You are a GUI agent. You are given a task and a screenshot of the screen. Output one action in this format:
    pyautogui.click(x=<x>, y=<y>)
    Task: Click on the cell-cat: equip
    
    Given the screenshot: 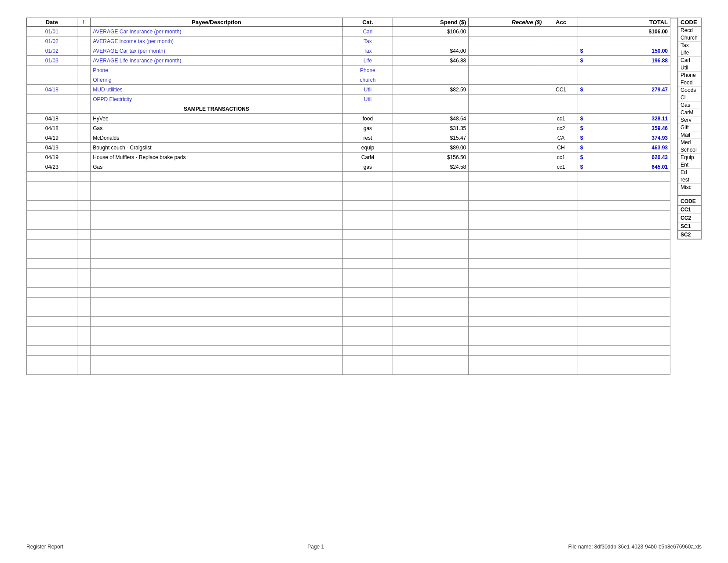 What is the action you would take?
    pyautogui.click(x=368, y=148)
    